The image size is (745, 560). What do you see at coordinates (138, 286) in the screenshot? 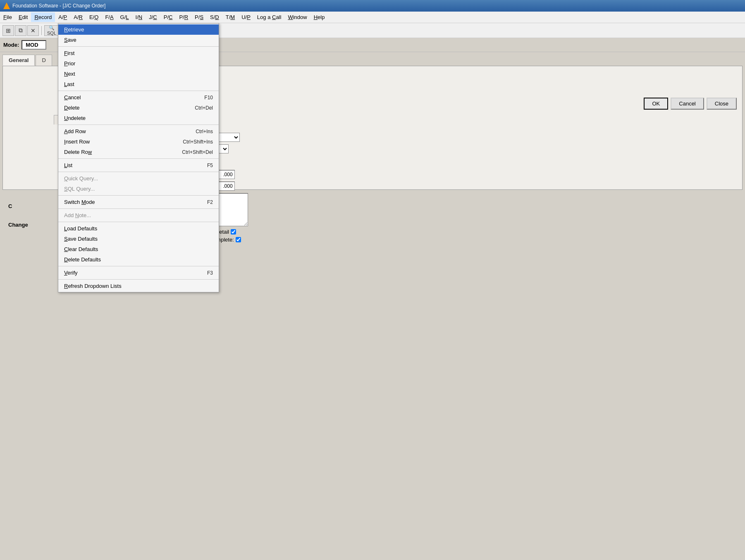
I see `menu-item-refreshdropdowns: Refresh Dropdown Lists` at bounding box center [138, 286].